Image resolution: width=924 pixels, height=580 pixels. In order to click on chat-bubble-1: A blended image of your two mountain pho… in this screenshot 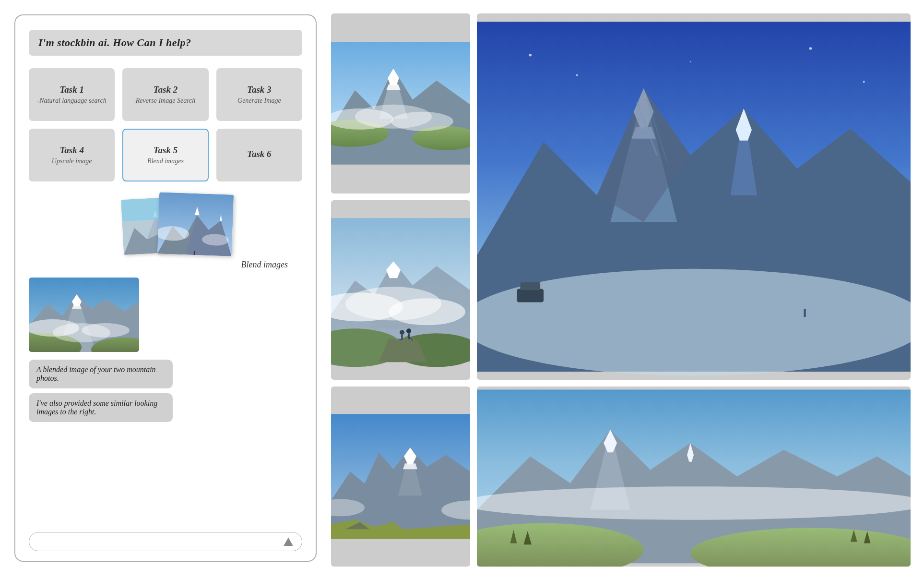, I will do `click(101, 374)`.